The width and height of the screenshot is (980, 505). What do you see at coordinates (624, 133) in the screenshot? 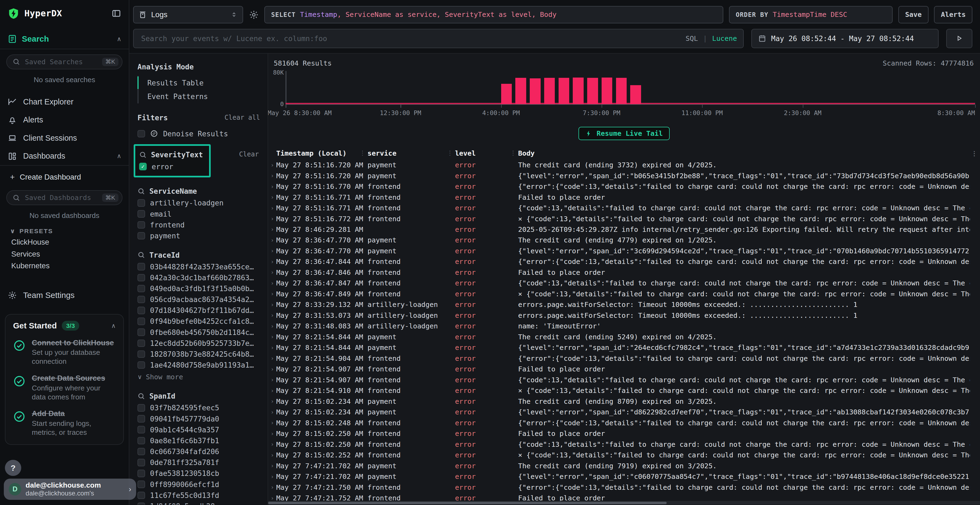
I see `resume-live-tail-button: Resume Live Tail` at bounding box center [624, 133].